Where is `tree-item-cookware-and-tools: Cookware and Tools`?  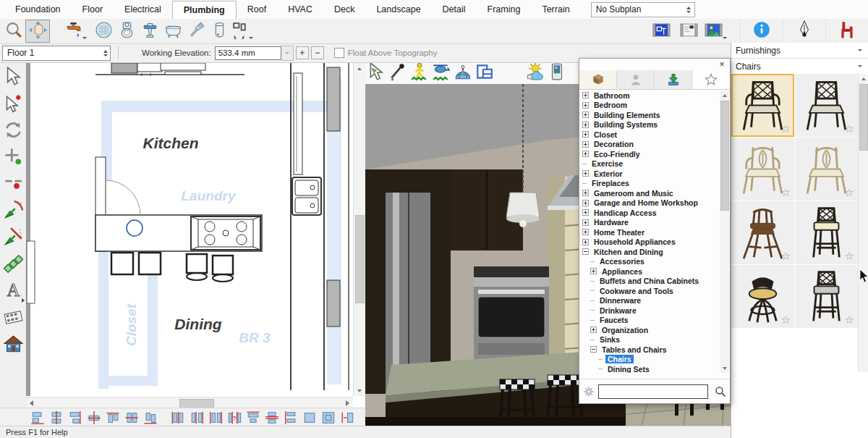
tree-item-cookware-and-tools: Cookware and Tools is located at coordinates (646, 291).